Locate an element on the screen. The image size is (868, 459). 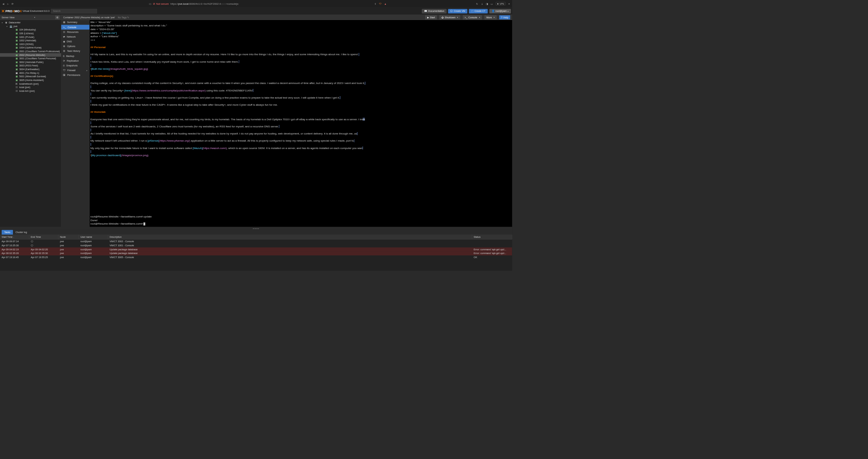
wallet-icon: ▭ is located at coordinates (492, 4).